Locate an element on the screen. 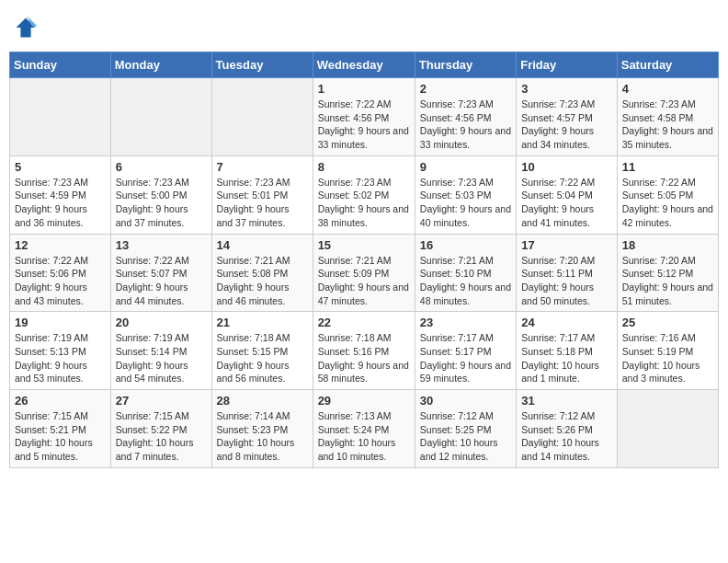  weekday-header-row: SundayMondayTuesdayWednesdayThursdayFrid… is located at coordinates (364, 65).